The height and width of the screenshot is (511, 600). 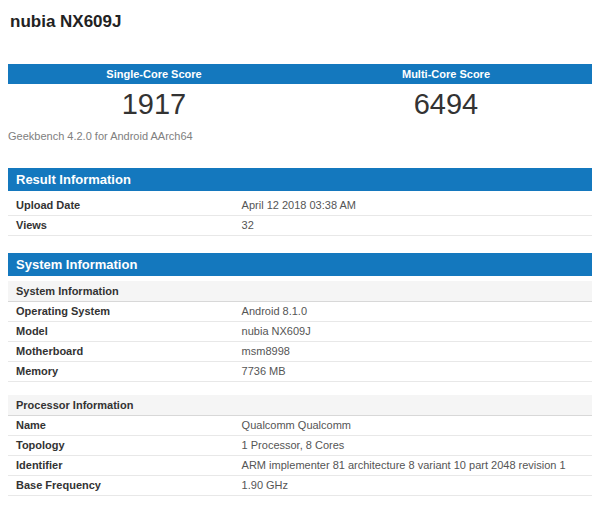 I want to click on page-title: nubia NX609J, so click(x=300, y=22).